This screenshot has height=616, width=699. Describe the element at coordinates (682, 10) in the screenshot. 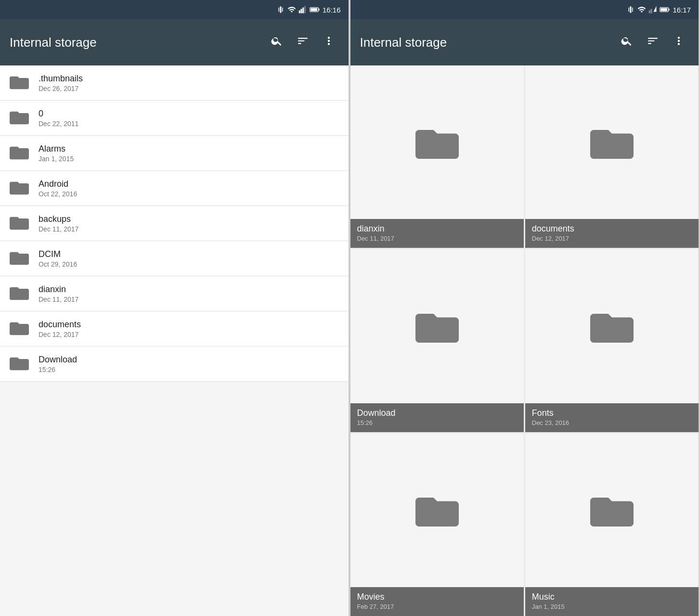

I see `right-time: 16:17` at that location.